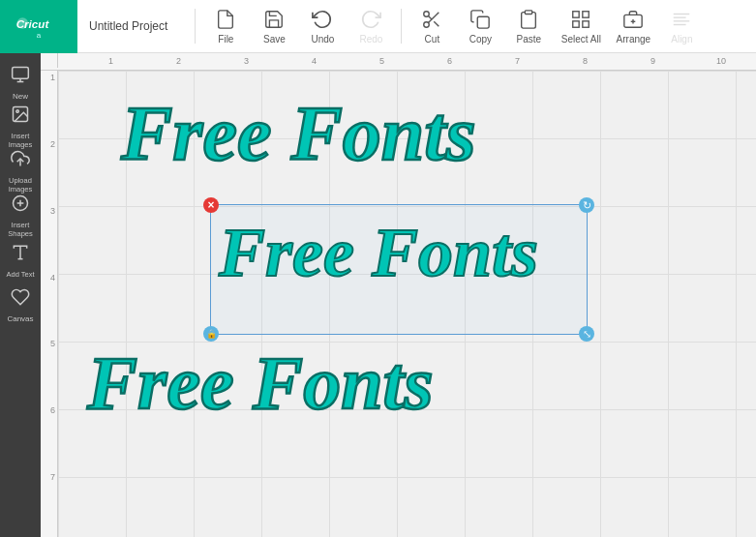 This screenshot has height=537, width=756. I want to click on save-icon, so click(274, 19).